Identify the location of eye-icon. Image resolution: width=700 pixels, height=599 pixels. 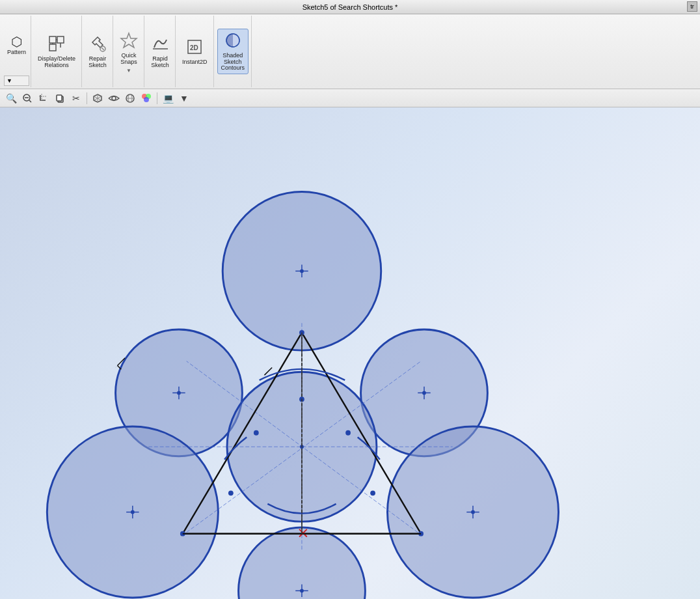
(114, 98).